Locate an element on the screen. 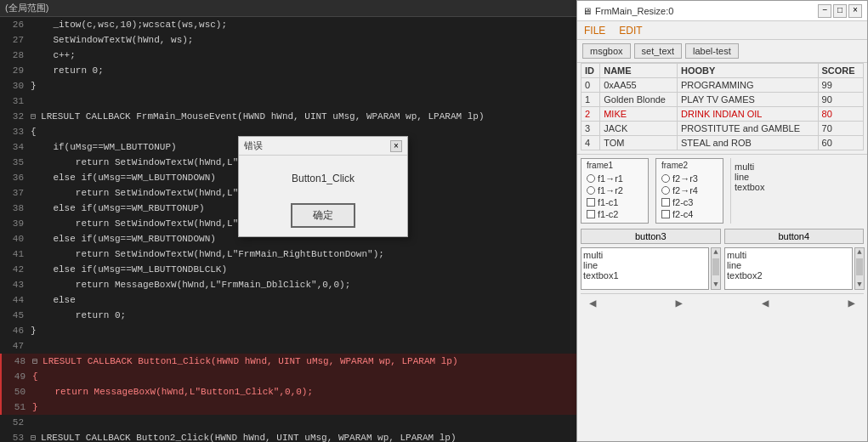  line-number: 53 is located at coordinates (15, 436).